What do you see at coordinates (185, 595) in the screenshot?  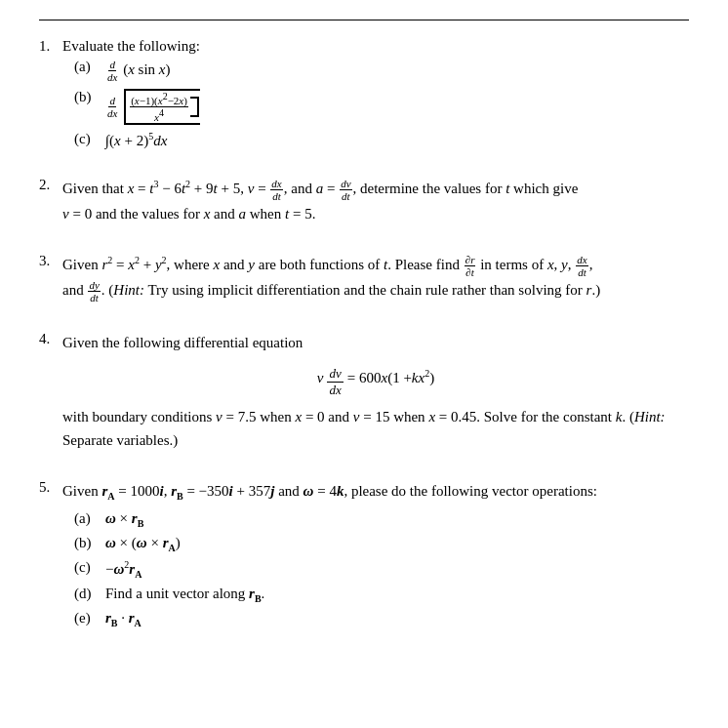 I see `problem-5d-content: Find a unit vector along rB.` at bounding box center [185, 595].